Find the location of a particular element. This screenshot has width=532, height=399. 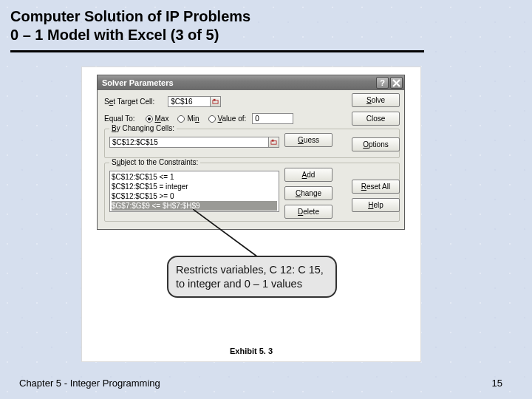

slide-title-line1: Computer Solution of IP Problems is located at coordinates (130, 16).